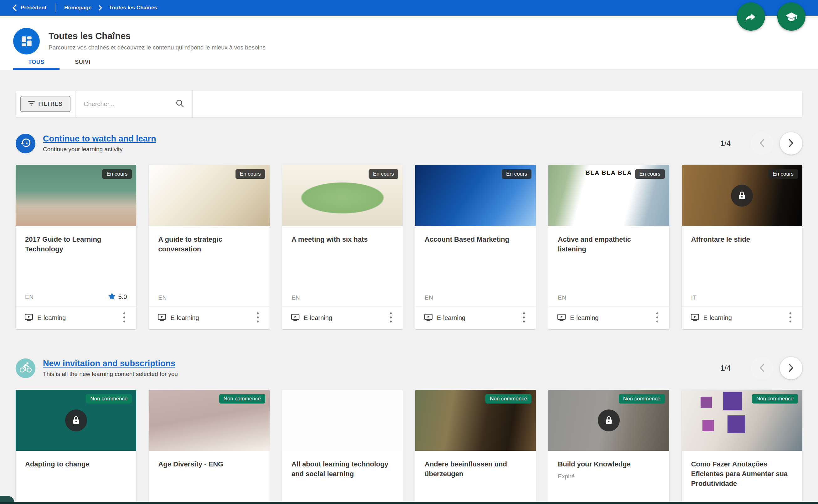 Image resolution: width=818 pixels, height=504 pixels. What do you see at coordinates (476, 447) in the screenshot?
I see `course-card: Non commencé Andere beeinflussen und übe…` at bounding box center [476, 447].